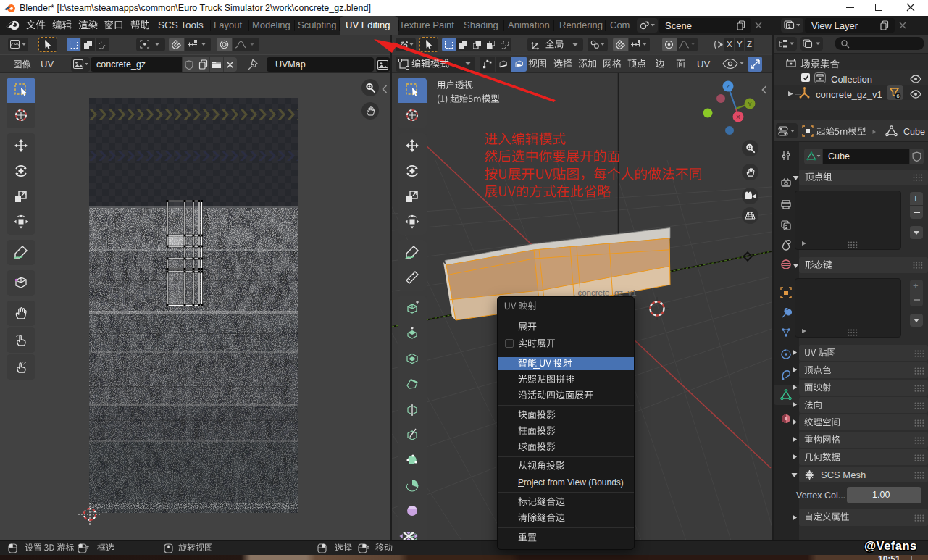 Image resolution: width=928 pixels, height=560 pixels. I want to click on svg-text: Y, so click(750, 104).